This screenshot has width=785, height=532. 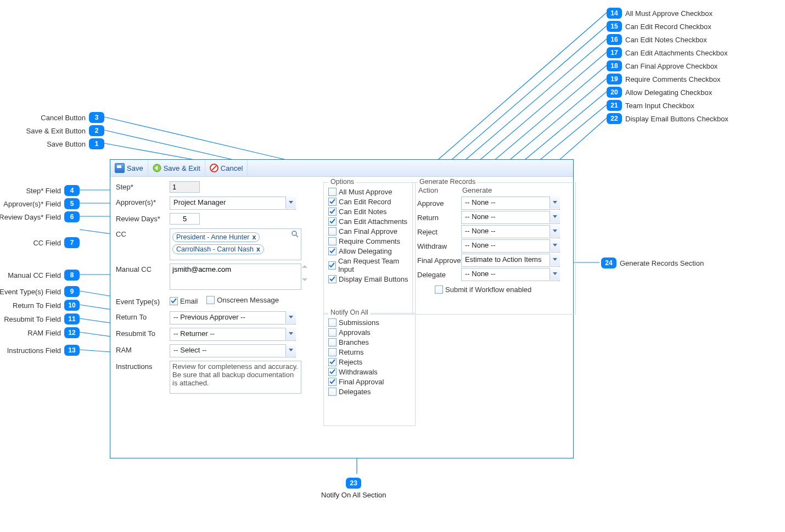 What do you see at coordinates (232, 168) in the screenshot?
I see `cancel-label: Cancel` at bounding box center [232, 168].